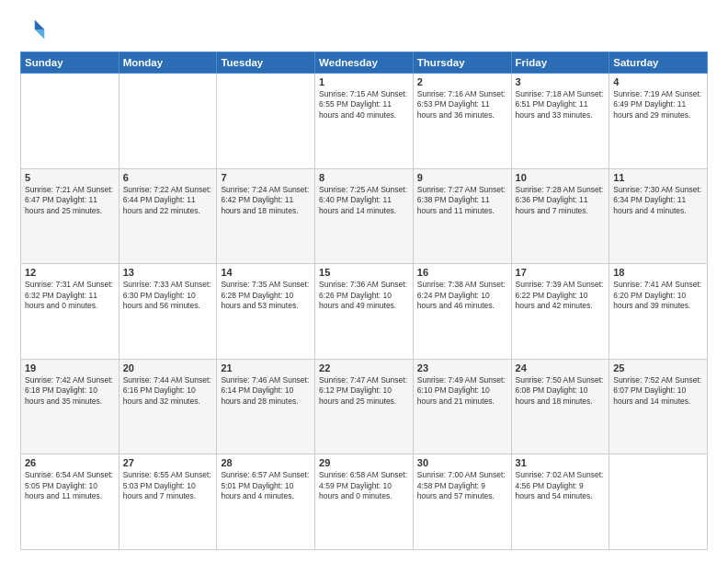 The width and height of the screenshot is (728, 563). Describe the element at coordinates (462, 295) in the screenshot. I see `day-info: Sunrise: 7:38 AM Sunset: 6:24 PM Dayligh…` at that location.